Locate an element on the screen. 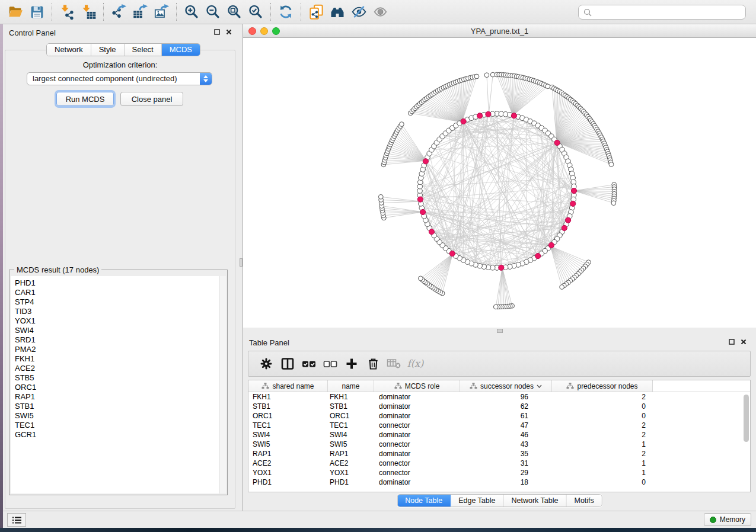 Image resolution: width=756 pixels, height=532 pixels. export-network-button is located at coordinates (119, 12).